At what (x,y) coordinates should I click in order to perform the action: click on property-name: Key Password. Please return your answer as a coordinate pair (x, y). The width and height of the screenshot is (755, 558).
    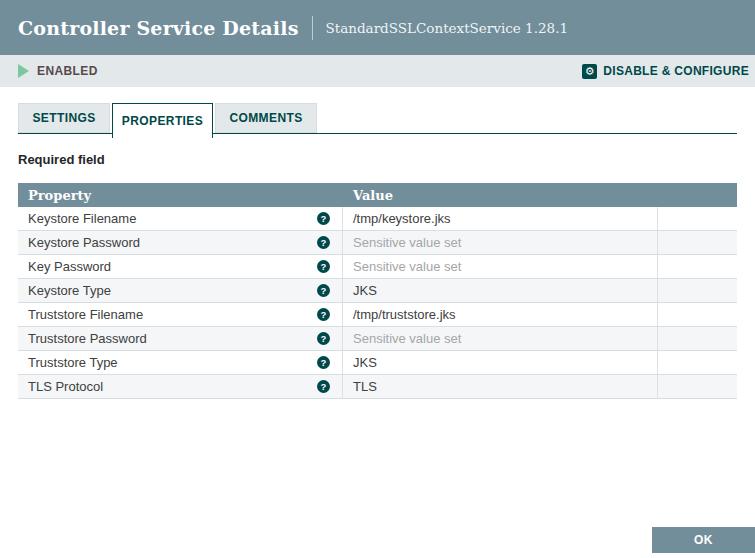
    Looking at the image, I should click on (70, 266).